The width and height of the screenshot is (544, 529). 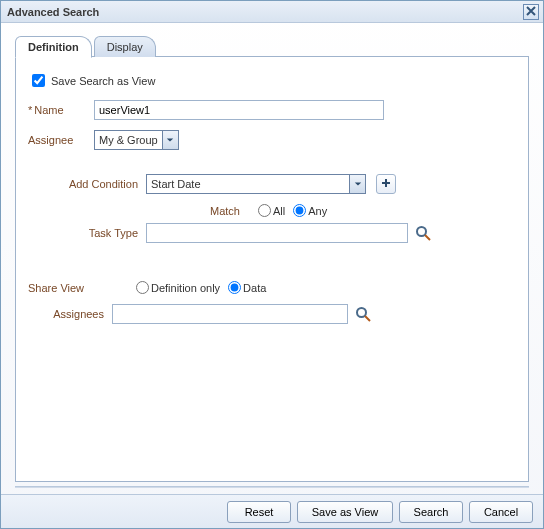 I want to click on assignee-row: Assignee My & Group, so click(x=272, y=140).